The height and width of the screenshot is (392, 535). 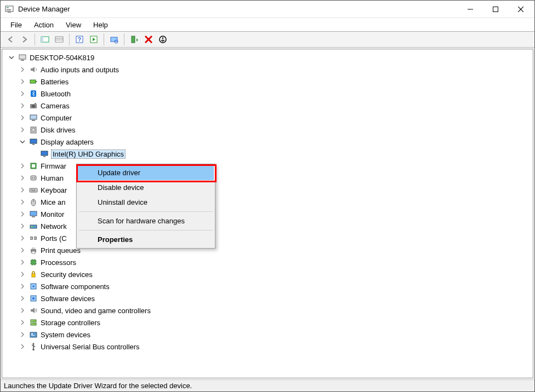 I want to click on maximize-button, so click(x=496, y=9).